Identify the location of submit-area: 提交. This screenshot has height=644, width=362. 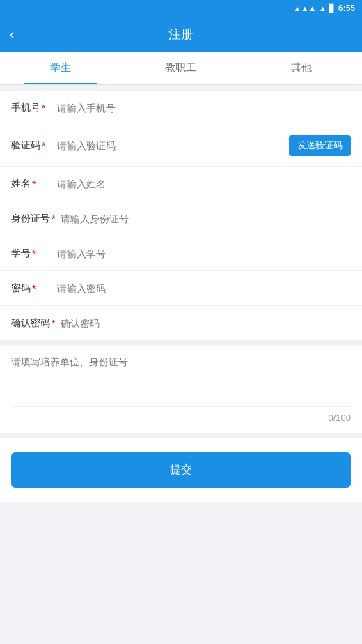
(181, 470).